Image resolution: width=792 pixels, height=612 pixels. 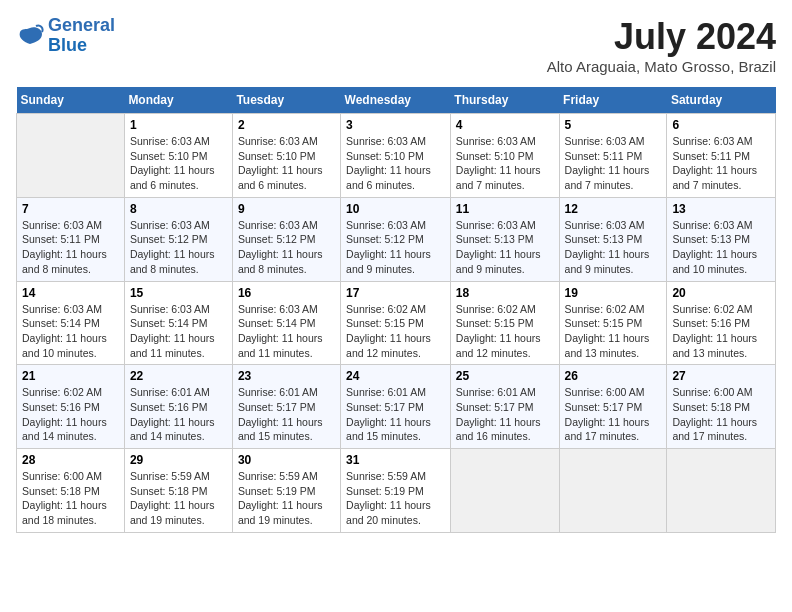 I want to click on weekday-header: Monday, so click(x=178, y=100).